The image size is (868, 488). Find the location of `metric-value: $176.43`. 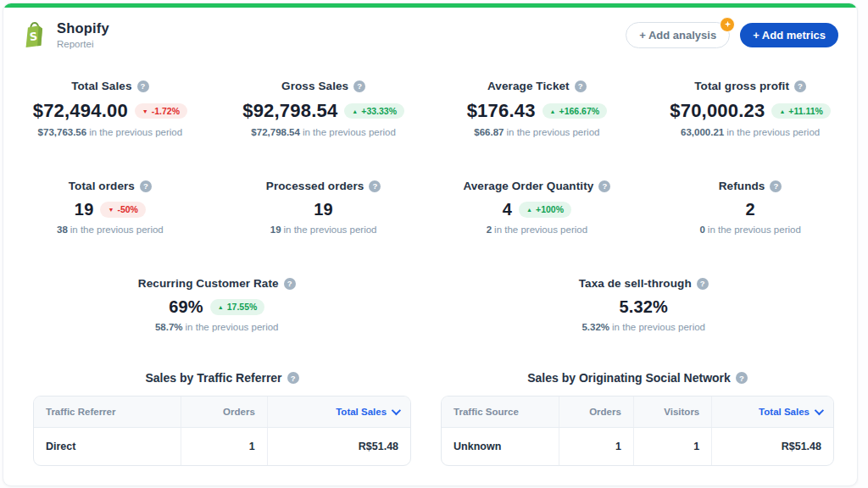

metric-value: $176.43 is located at coordinates (502, 111).